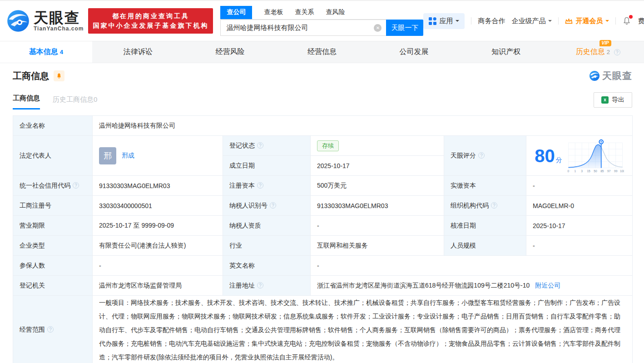 This screenshot has width=644, height=363. What do you see at coordinates (236, 13) in the screenshot?
I see `search-tab-company: 查公司` at bounding box center [236, 13].